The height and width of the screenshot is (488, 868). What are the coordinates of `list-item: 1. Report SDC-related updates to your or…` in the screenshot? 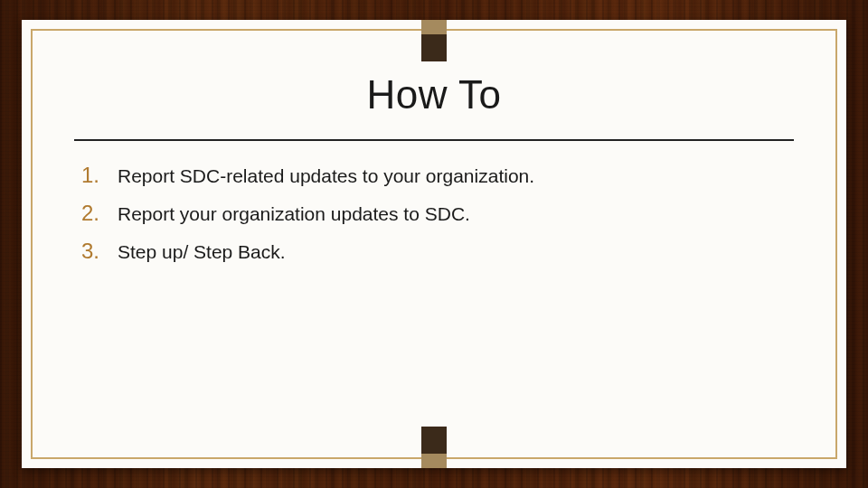 It's located at (438, 175).